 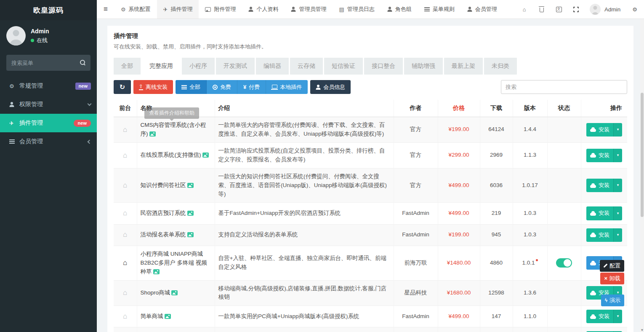 I want to click on tab-1: 完整应用, so click(x=161, y=66).